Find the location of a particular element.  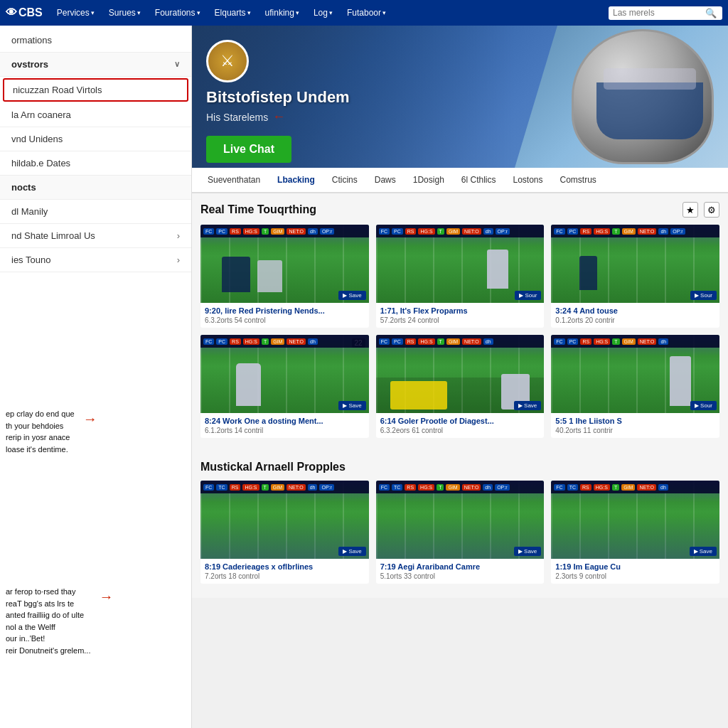

video-meta-5: 40.2orts 11 contrir is located at coordinates (636, 431).